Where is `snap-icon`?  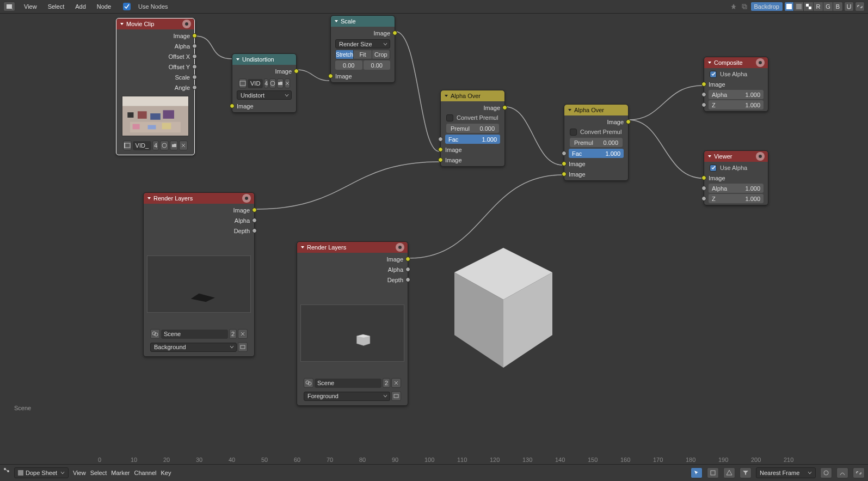 snap-icon is located at coordinates (849, 7).